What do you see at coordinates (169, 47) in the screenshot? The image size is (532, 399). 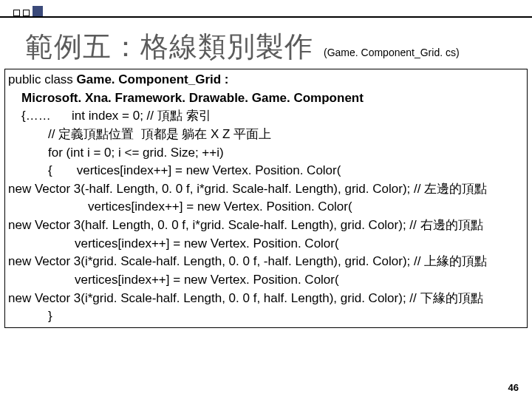 I see `slide-title: 範例五：格線類別製作` at bounding box center [169, 47].